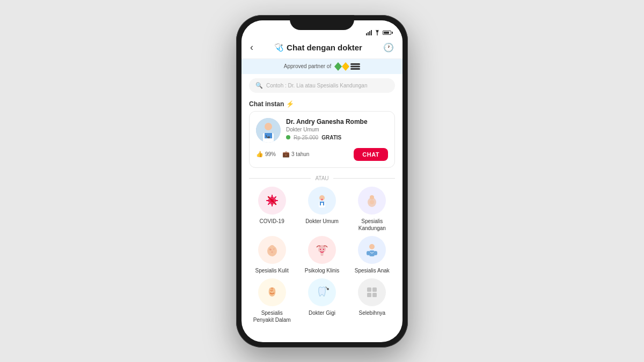 Image resolution: width=644 pixels, height=362 pixels. Describe the element at coordinates (322, 255) in the screenshot. I see `category-psikolog-klinis: Psikolog Klinis` at that location.